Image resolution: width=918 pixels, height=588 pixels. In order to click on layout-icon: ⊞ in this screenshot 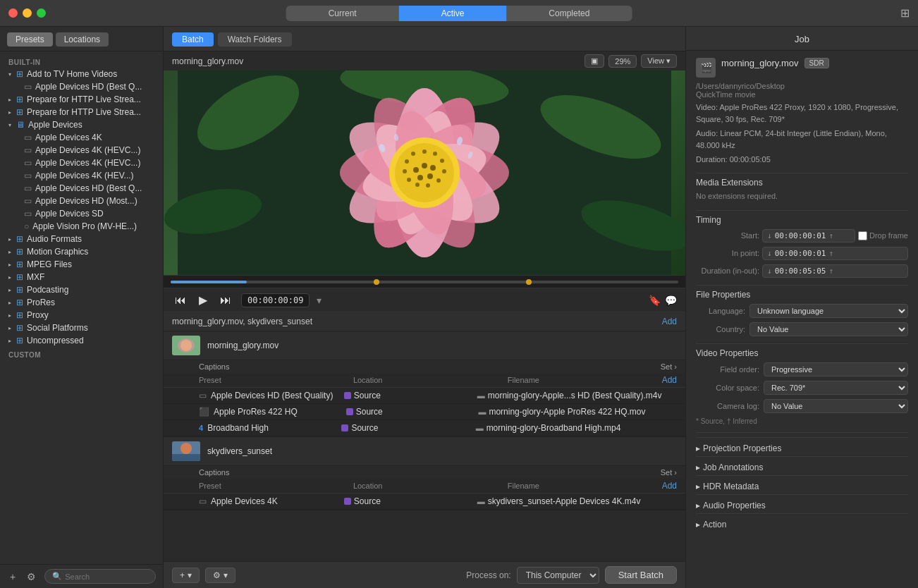, I will do `click(905, 13)`.